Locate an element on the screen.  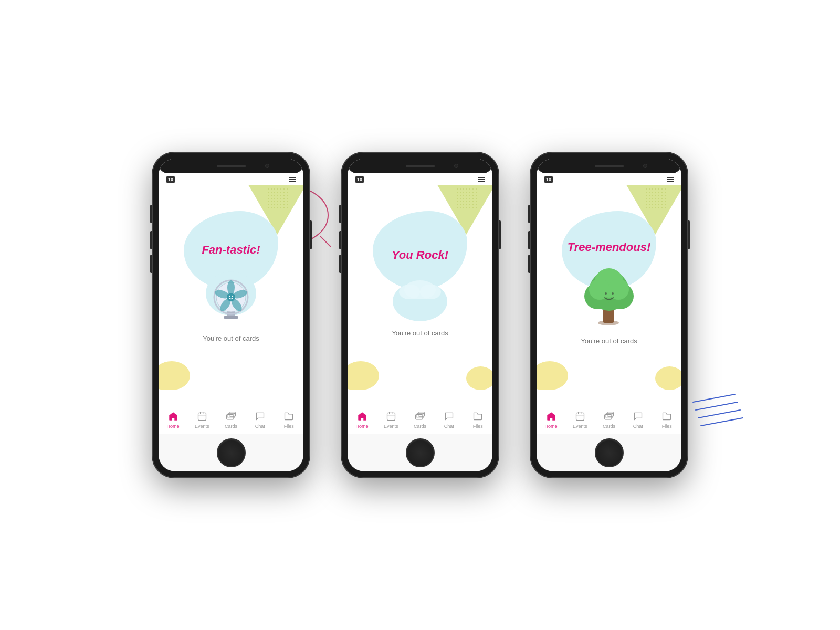
home-icon is located at coordinates (173, 416).